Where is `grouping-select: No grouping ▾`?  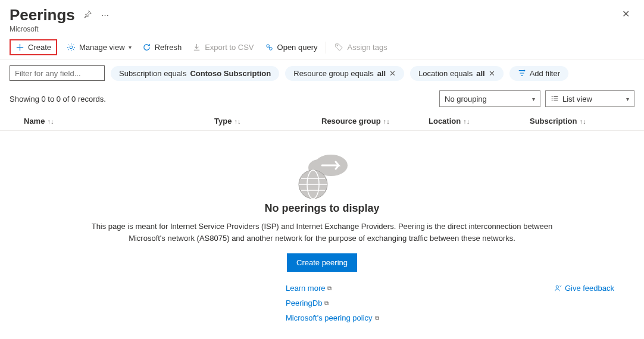 grouping-select: No grouping ▾ is located at coordinates (490, 99).